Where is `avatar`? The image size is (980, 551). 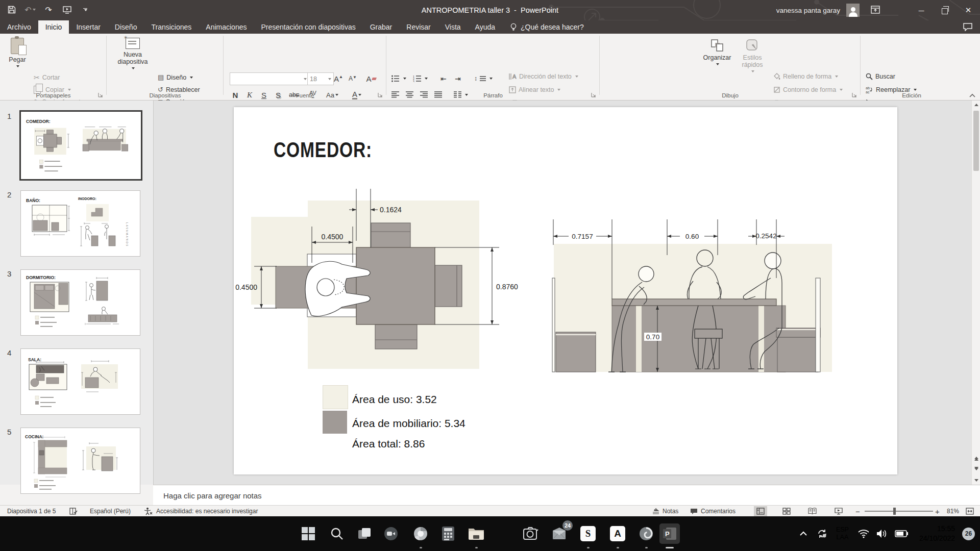
avatar is located at coordinates (853, 10).